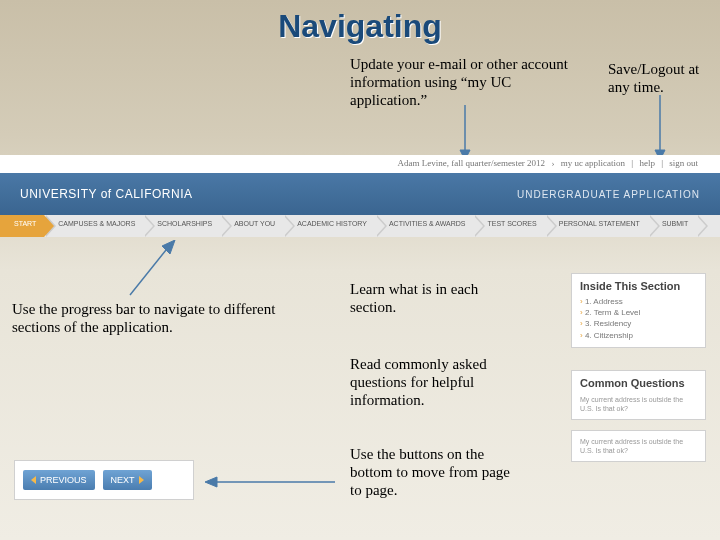 Image resolution: width=720 pixels, height=540 pixels. Describe the element at coordinates (94, 226) in the screenshot. I see `nav-campuses: CAMPUSES & MAJORS` at that location.